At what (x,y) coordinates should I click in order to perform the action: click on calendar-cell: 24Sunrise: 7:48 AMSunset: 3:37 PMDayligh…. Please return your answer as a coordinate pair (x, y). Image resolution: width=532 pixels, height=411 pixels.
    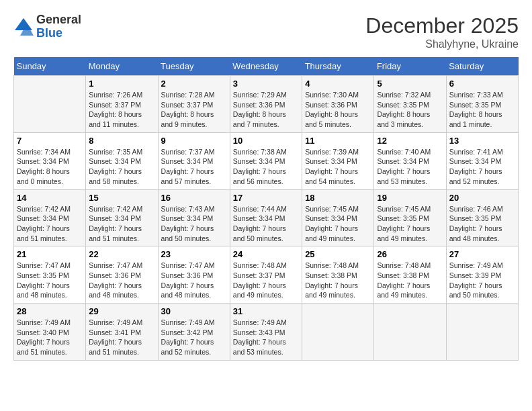
    Looking at the image, I should click on (266, 275).